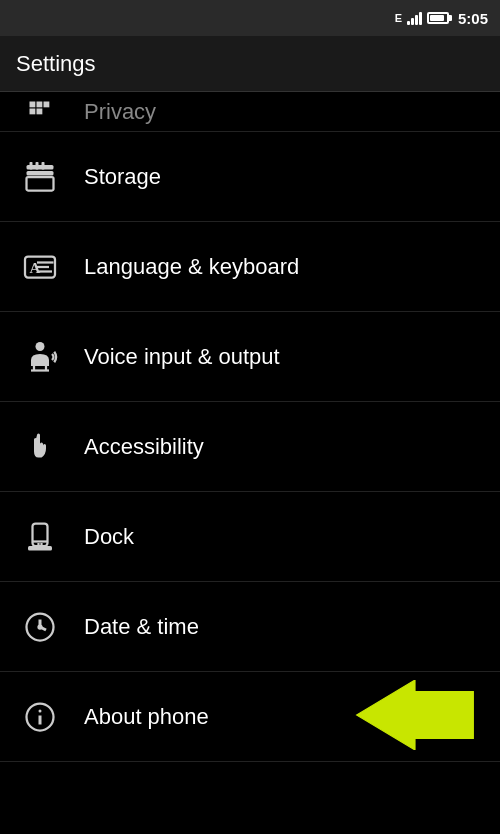  I want to click on settings-item-voice: Voice input & output, so click(250, 357).